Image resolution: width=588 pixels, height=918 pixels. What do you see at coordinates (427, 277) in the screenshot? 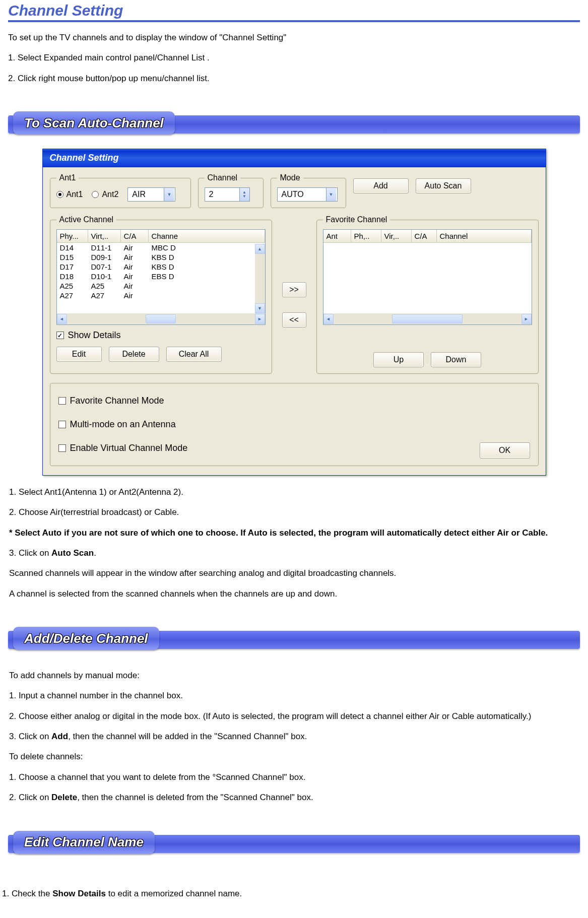
I see `favorite-channel-list: Ant Ph,.. Vir,.. C/A Channel ◄ ►` at bounding box center [427, 277].